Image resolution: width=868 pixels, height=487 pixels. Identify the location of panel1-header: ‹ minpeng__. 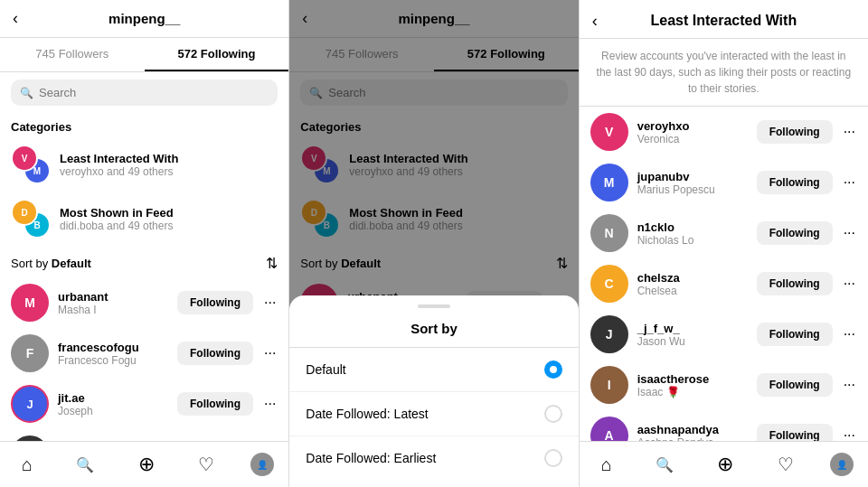
(145, 19).